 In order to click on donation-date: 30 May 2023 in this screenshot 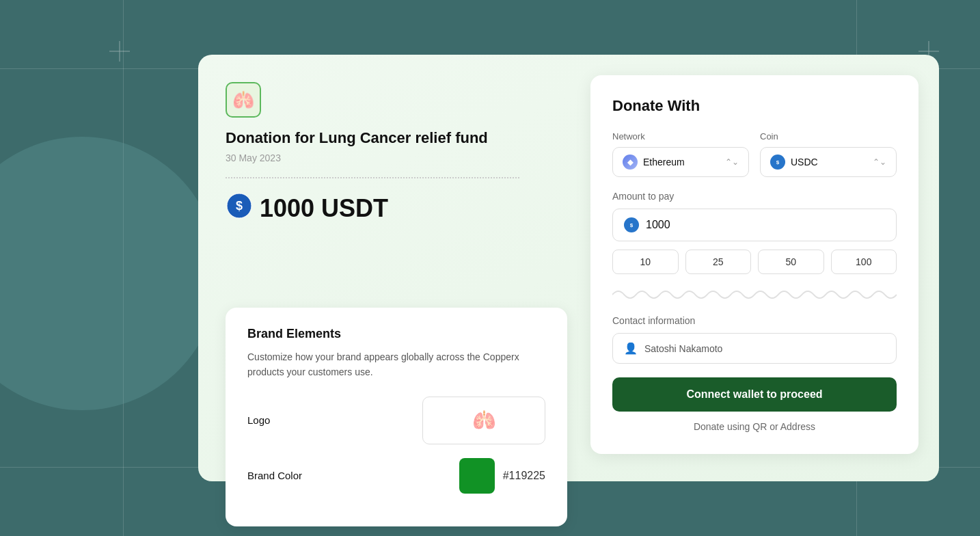, I will do `click(372, 158)`.